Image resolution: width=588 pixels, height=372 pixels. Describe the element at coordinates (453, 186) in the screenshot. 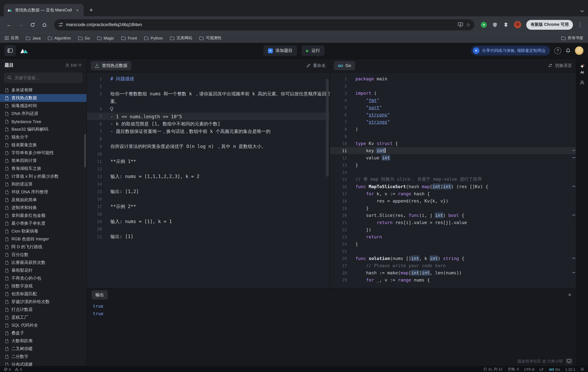

I see `code-line: 16func MapToSliceSort(hash map[int]int) …` at that location.